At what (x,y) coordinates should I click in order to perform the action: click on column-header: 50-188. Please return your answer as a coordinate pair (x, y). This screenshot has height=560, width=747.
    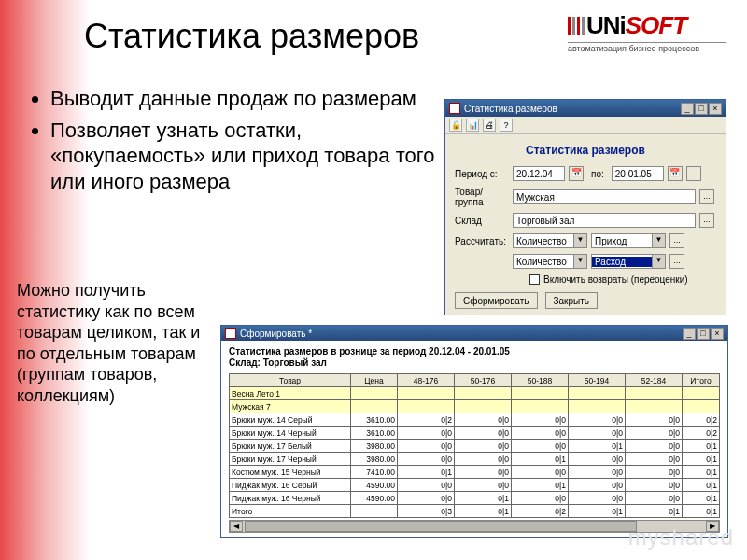
    Looking at the image, I should click on (540, 381).